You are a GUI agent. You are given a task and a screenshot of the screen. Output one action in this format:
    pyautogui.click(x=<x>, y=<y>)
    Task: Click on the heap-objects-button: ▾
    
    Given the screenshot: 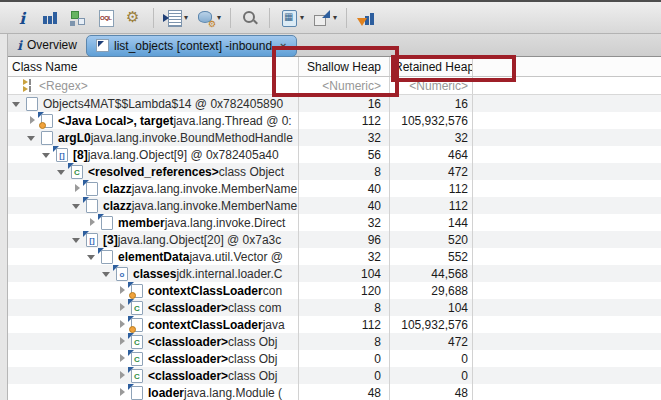 What is the action you would take?
    pyautogui.click(x=208, y=18)
    